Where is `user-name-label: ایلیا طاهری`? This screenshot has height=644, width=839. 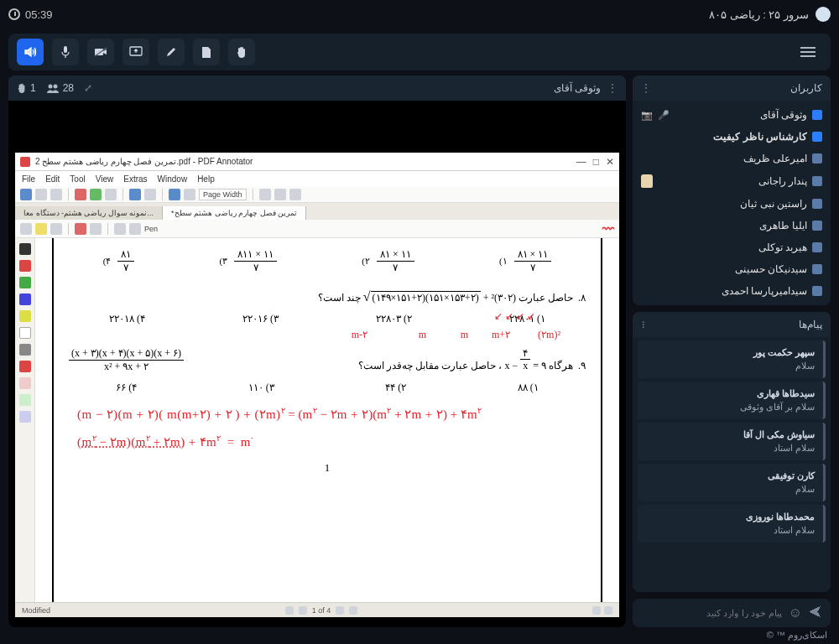 user-name-label: ایلیا طاهری is located at coordinates (784, 226).